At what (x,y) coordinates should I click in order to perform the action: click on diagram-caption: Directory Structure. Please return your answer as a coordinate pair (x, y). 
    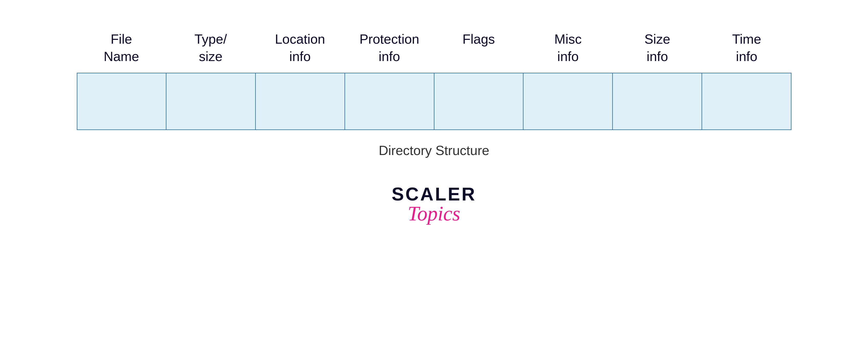
    Looking at the image, I should click on (434, 150).